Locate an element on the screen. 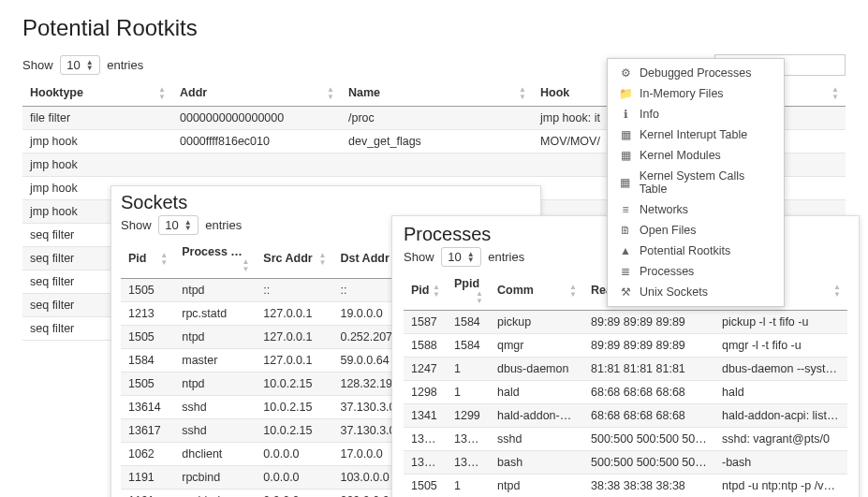 This screenshot has width=868, height=497. table-row: 1361813617bash500:500 500:500 500:500-ba… is located at coordinates (625, 462).